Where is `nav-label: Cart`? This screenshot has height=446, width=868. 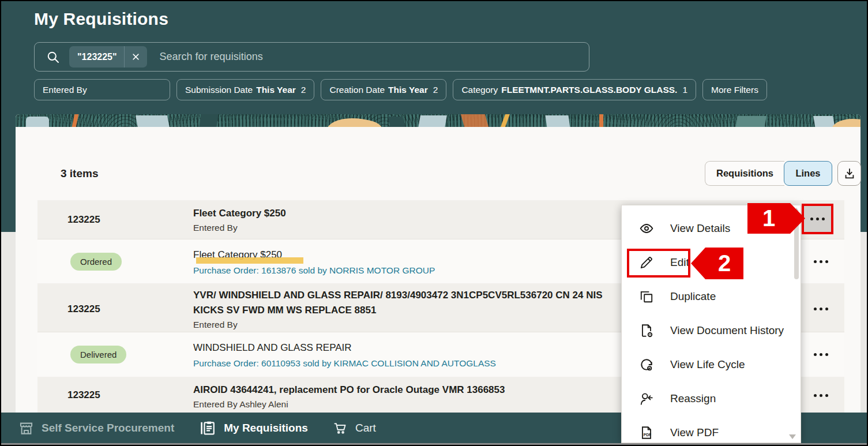
nav-label: Cart is located at coordinates (366, 428).